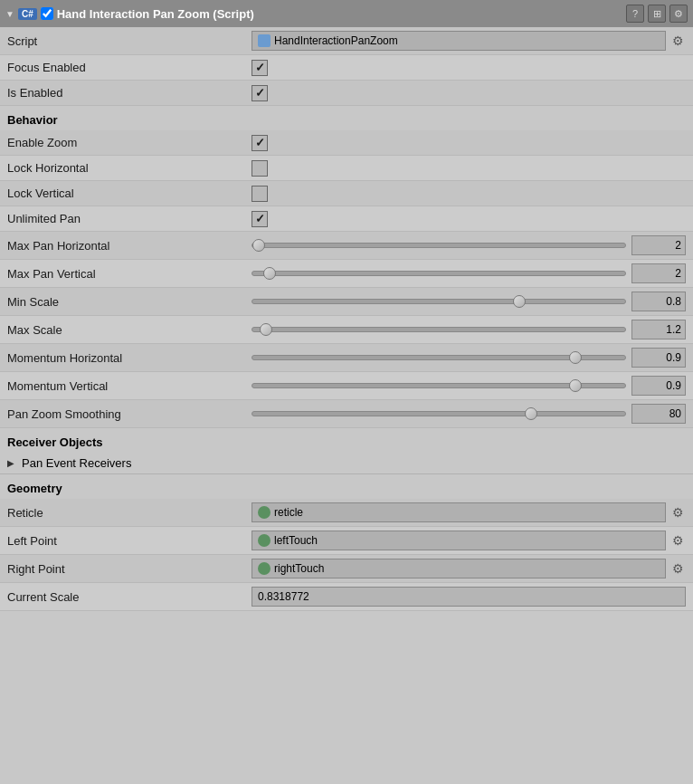  What do you see at coordinates (129, 512) in the screenshot?
I see `reticle-label: Reticle` at bounding box center [129, 512].